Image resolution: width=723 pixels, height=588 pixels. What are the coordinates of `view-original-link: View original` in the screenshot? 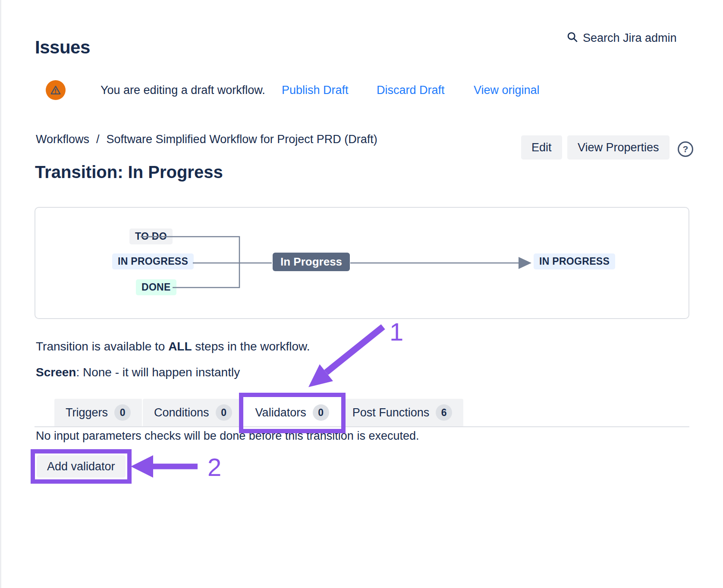 It's located at (506, 91).